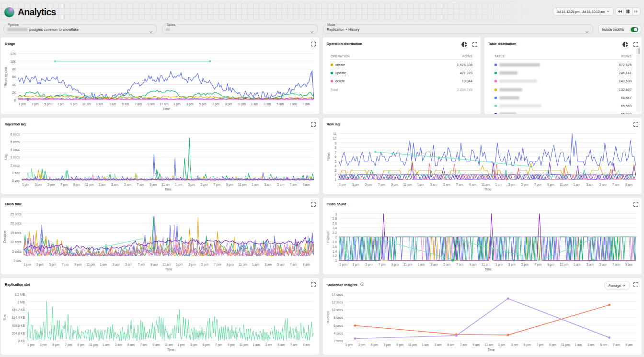  What do you see at coordinates (18, 325) in the screenshot?
I see `svg-text: 409.6 KB` at bounding box center [18, 325].